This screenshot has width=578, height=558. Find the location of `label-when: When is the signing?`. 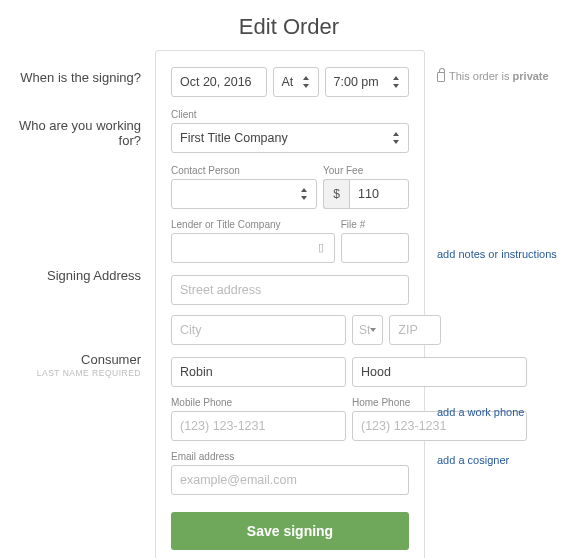

label-when: When is the signing? is located at coordinates (70, 94).